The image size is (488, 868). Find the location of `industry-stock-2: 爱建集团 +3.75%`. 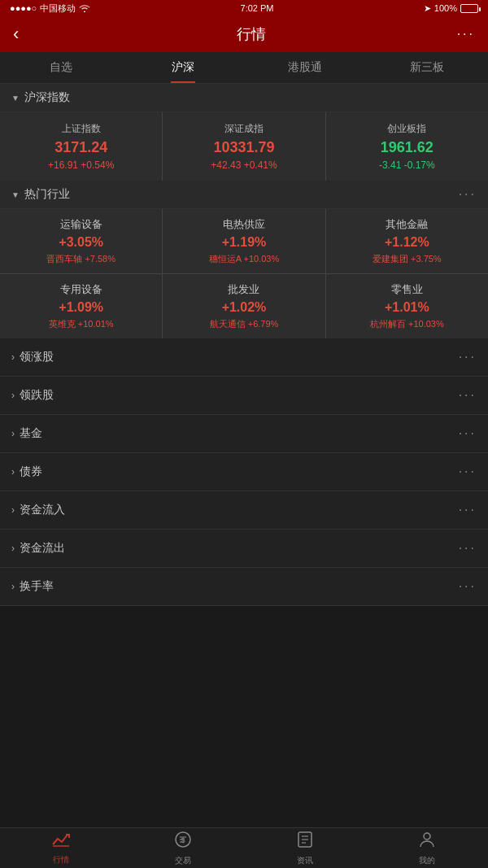

industry-stock-2: 爱建集团 +3.75% is located at coordinates (407, 259).